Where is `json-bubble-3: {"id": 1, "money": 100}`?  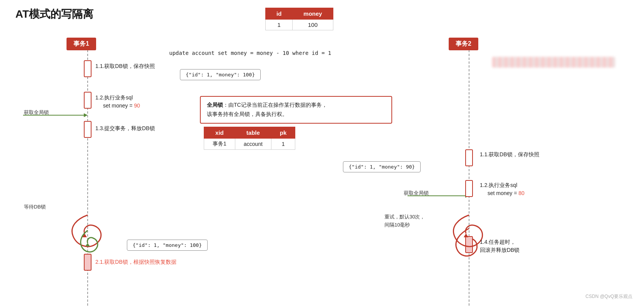
json-bubble-3: {"id": 1, "money": 100} is located at coordinates (167, 245).